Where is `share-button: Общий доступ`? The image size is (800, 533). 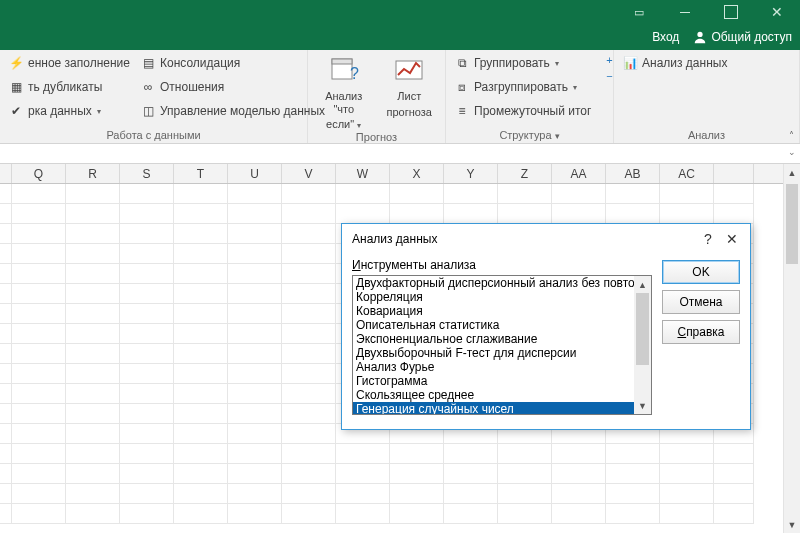 share-button: Общий доступ is located at coordinates (742, 37).